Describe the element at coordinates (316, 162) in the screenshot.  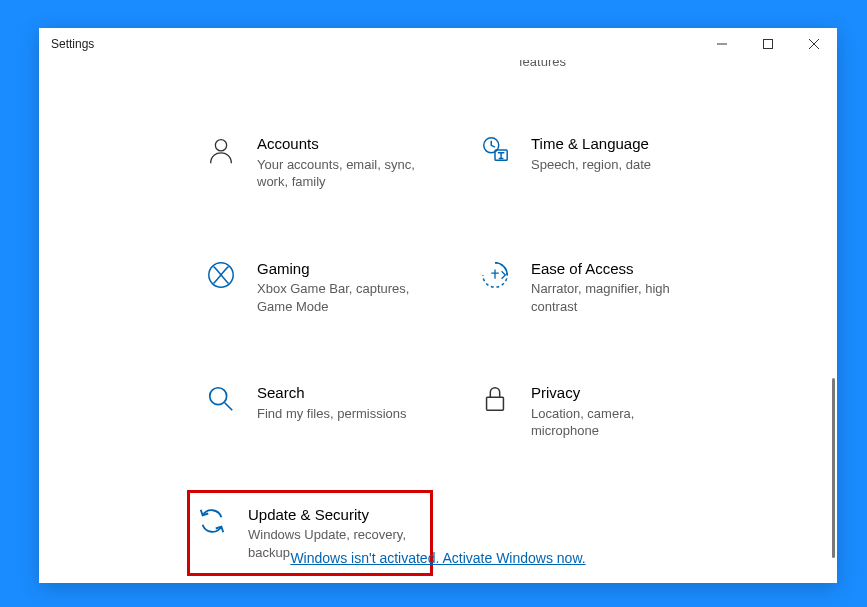
I see `tile-accounts: Accounts Your accounts, email, sync, wor…` at that location.